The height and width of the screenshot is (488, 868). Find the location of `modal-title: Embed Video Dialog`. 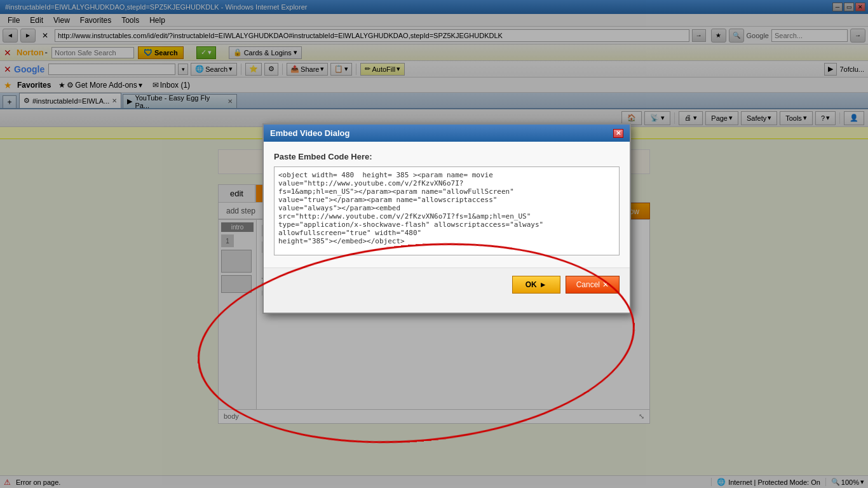

modal-title: Embed Video Dialog is located at coordinates (310, 133).